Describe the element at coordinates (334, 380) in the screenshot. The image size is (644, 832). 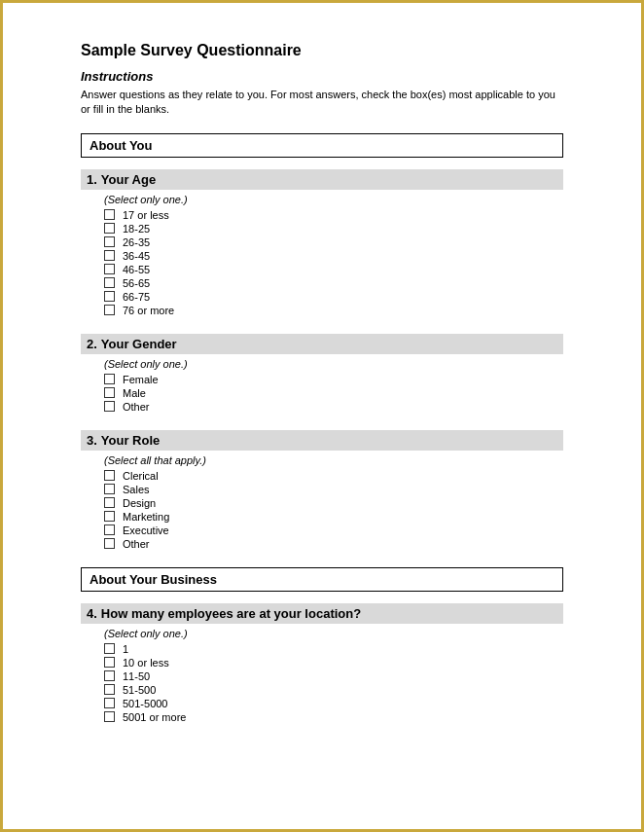
I see `list-item: Female` at that location.